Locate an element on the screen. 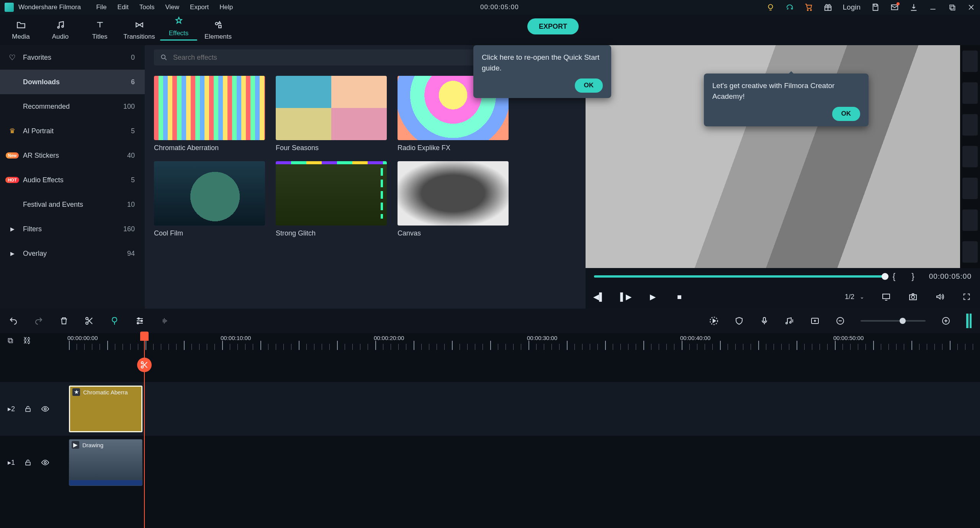  sidebar-item-overlay: ▶ Overlay 94 is located at coordinates (72, 253).